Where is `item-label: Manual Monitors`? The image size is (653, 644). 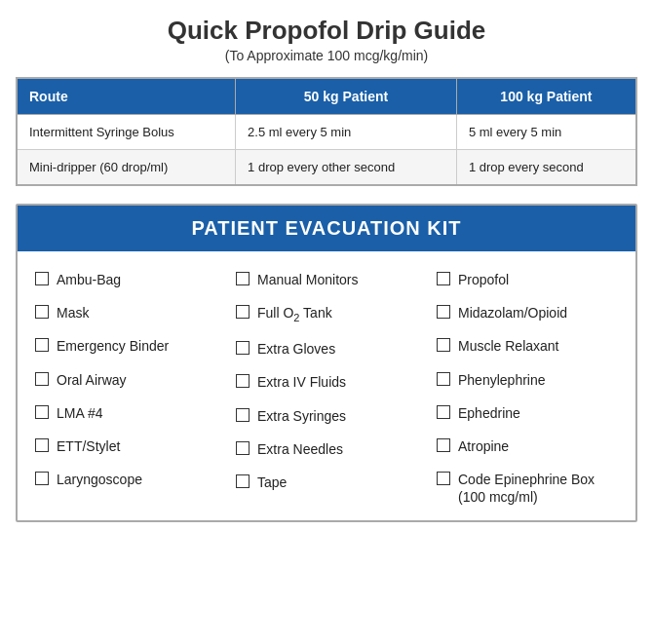
item-label: Manual Monitors is located at coordinates (308, 280).